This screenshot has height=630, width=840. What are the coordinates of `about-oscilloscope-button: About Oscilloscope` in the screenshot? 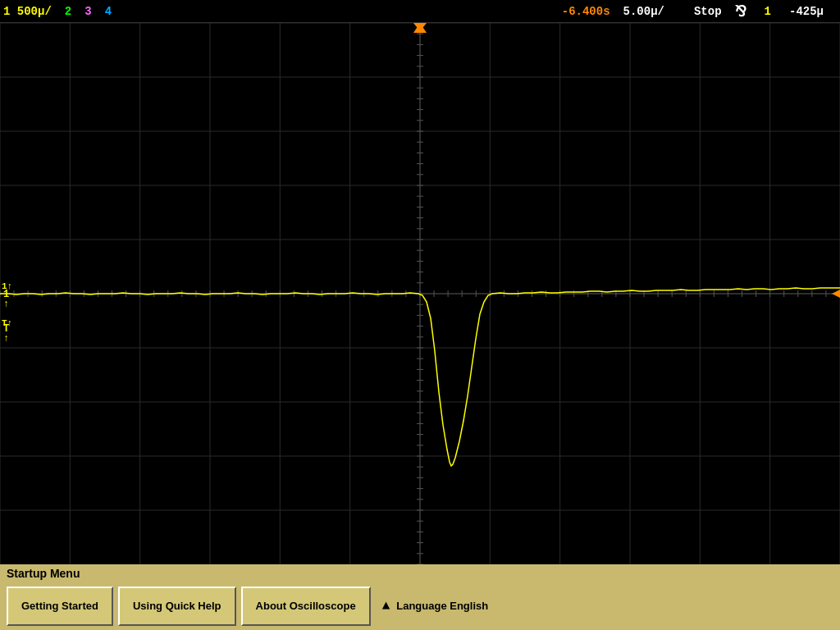 It's located at (306, 606).